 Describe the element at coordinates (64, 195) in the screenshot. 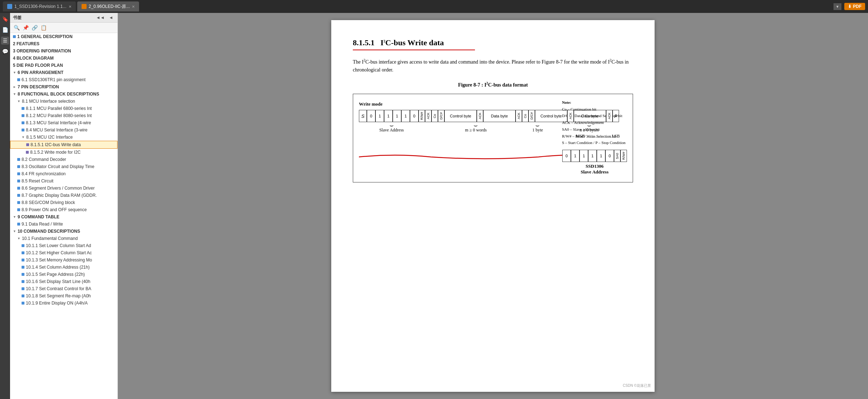

I see `toc-item-8-7: 8.7 Graphic Display Data RAM (GDDR.` at that location.